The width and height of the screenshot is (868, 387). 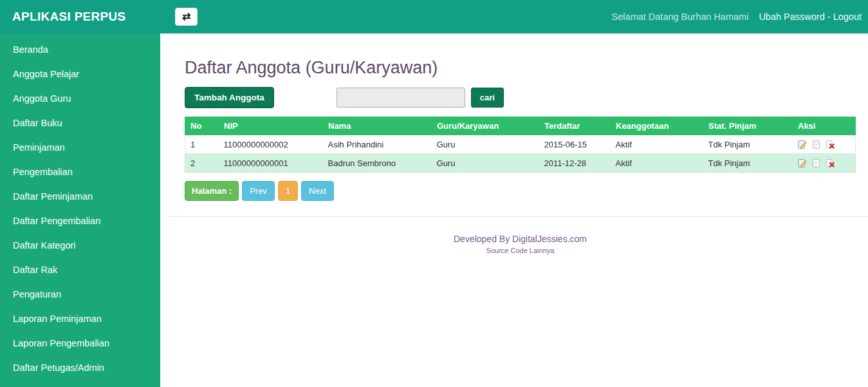 What do you see at coordinates (288, 191) in the screenshot?
I see `page-1-button: 1` at bounding box center [288, 191].